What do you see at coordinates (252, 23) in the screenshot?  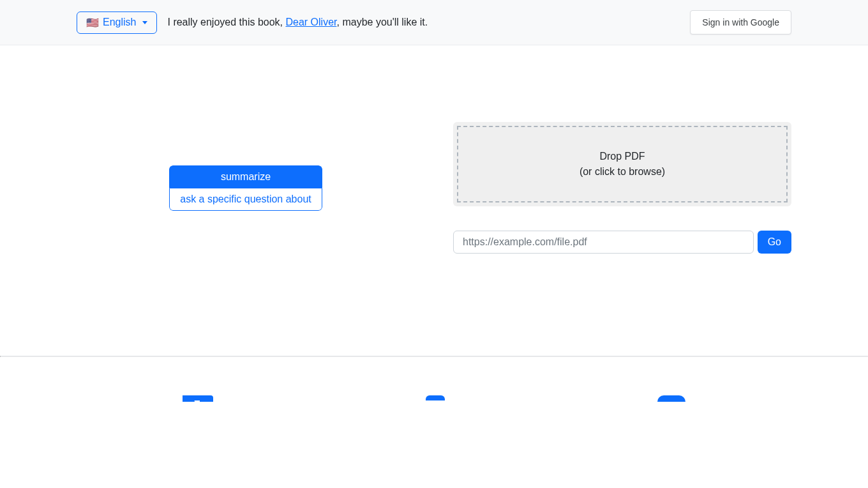 I see `header-left: 🇺🇸 English I really enjoyed this book, D…` at bounding box center [252, 23].